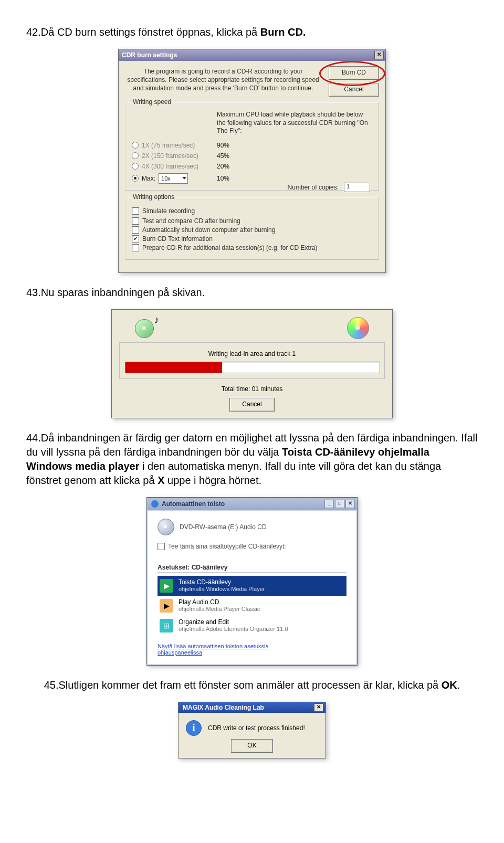  Describe the element at coordinates (252, 389) in the screenshot. I see `total-time-label: Total time: 01 minutes` at that location.